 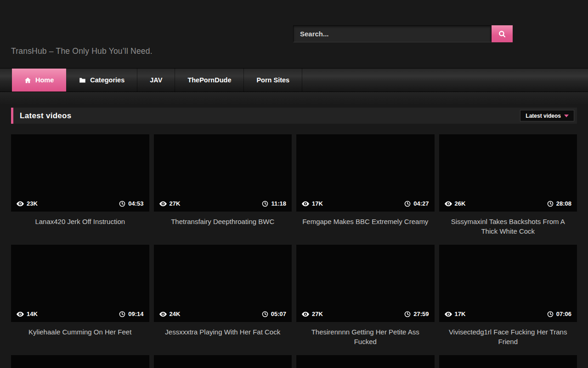 I want to click on video-card: 27K 27:59 Thesirennnn Getting Her Petite…, so click(x=366, y=300).